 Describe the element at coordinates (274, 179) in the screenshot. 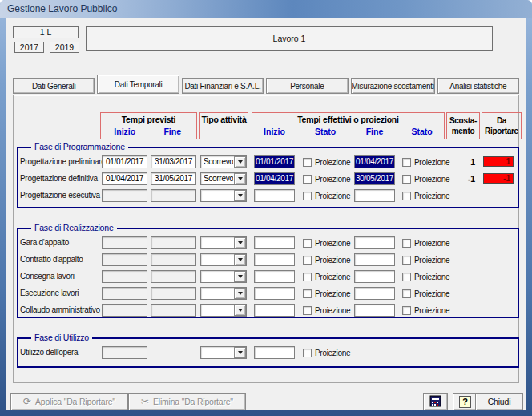

I see `inizio-effettivo-field: 01/04/2017` at that location.